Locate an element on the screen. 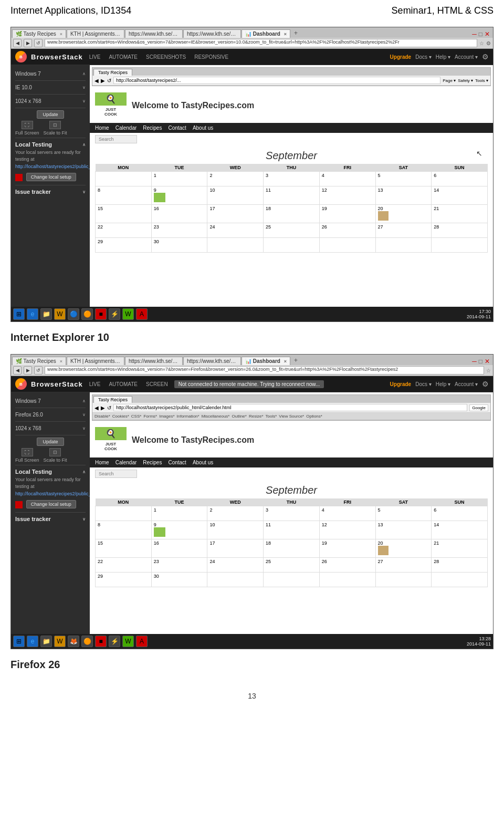 This screenshot has width=504, height=832. address-input-1: www.browserstack.com/start#os=Windows&os… is located at coordinates (261, 43).